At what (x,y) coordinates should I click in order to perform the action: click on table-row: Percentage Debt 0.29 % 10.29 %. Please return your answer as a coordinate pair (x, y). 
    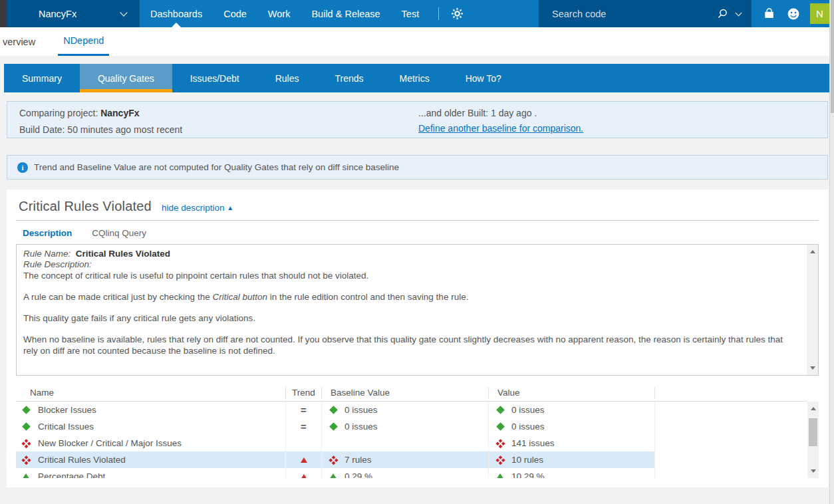
    Looking at the image, I should click on (412, 473).